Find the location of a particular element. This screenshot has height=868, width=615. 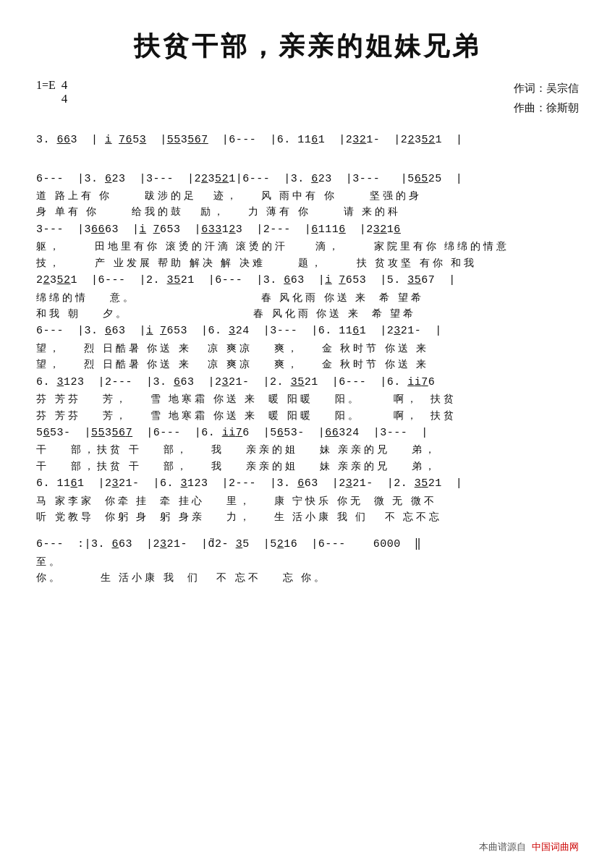

lyric-line-6b: 芬 芳芬 芳， 雪 地寒霜 你送 来 暖 阳暖 阳。 啊， 扶贫 is located at coordinates (308, 416).